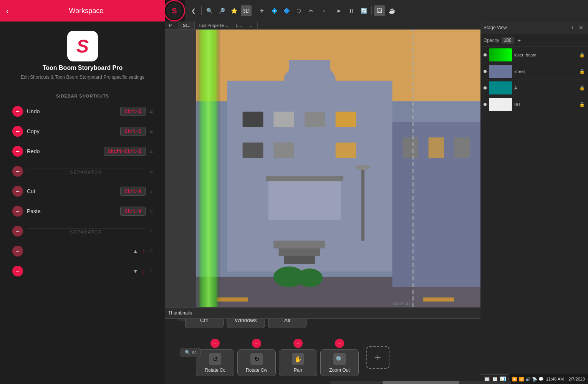 This screenshot has width=588, height=384. Describe the element at coordinates (262, 11) in the screenshot. I see `toolbar-btn-1: ✈` at that location.